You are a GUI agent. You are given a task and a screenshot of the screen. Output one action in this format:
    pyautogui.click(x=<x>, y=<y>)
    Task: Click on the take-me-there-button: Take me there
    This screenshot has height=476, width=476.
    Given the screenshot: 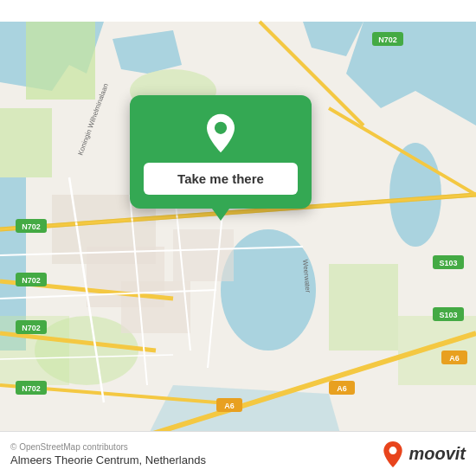 What is the action you would take?
    pyautogui.click(x=221, y=178)
    